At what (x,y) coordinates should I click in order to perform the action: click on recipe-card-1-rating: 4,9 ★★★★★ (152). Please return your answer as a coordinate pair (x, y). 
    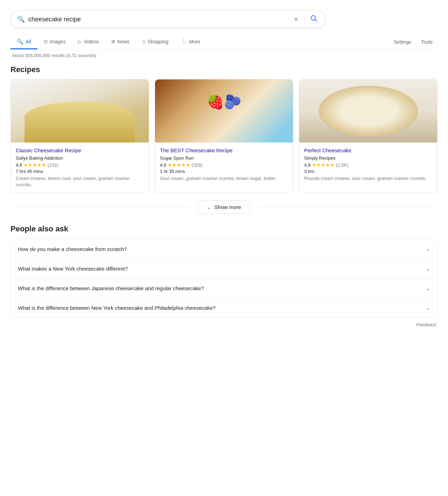
    Looking at the image, I should click on (80, 165).